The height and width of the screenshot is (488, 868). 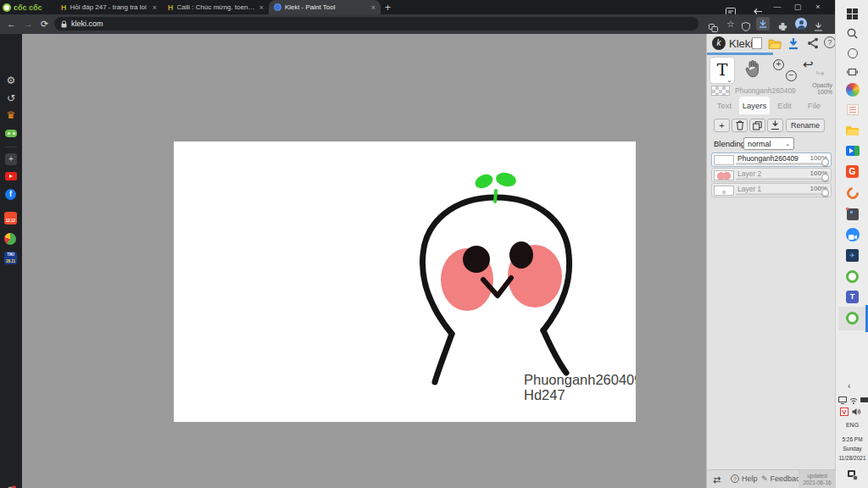 What do you see at coordinates (853, 276) in the screenshot?
I see `green-app-icon` at bounding box center [853, 276].